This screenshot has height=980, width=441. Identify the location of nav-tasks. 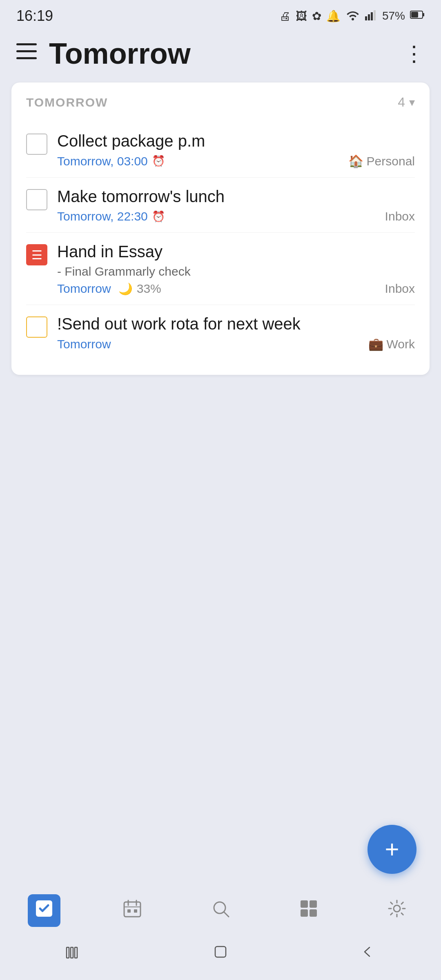
(44, 911).